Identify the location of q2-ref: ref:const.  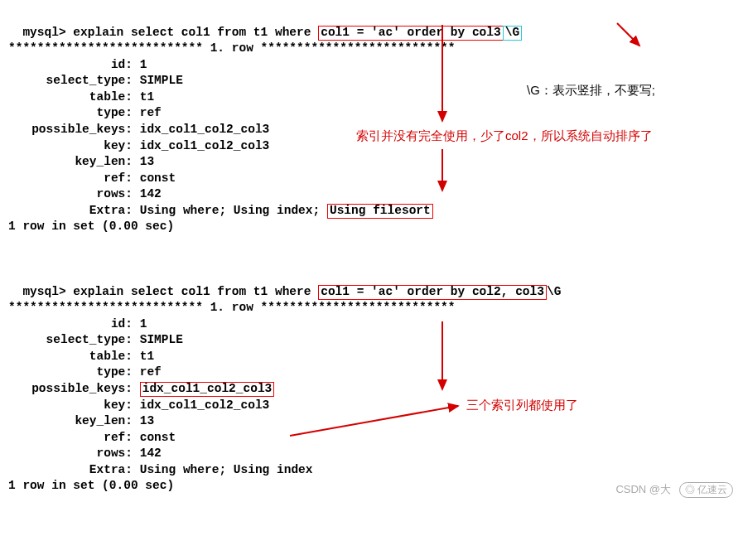
(371, 438).